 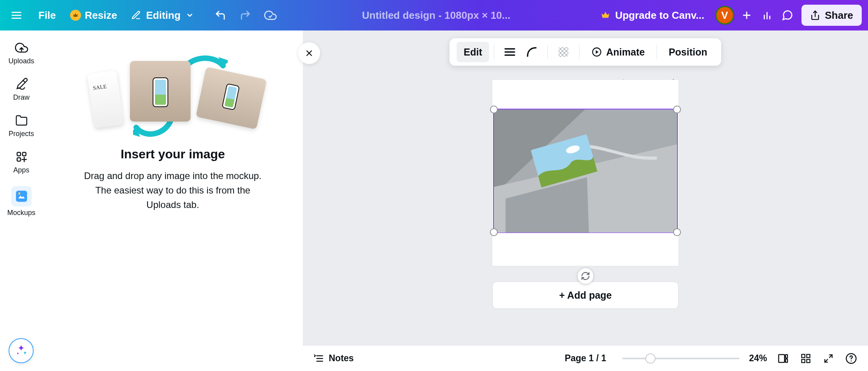 I want to click on rail-label: Apps, so click(x=21, y=170).